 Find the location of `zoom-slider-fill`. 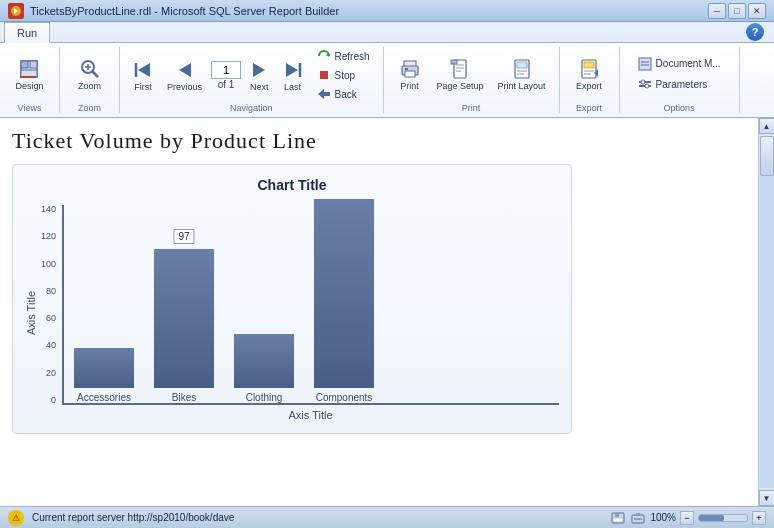

zoom-slider-fill is located at coordinates (712, 518).